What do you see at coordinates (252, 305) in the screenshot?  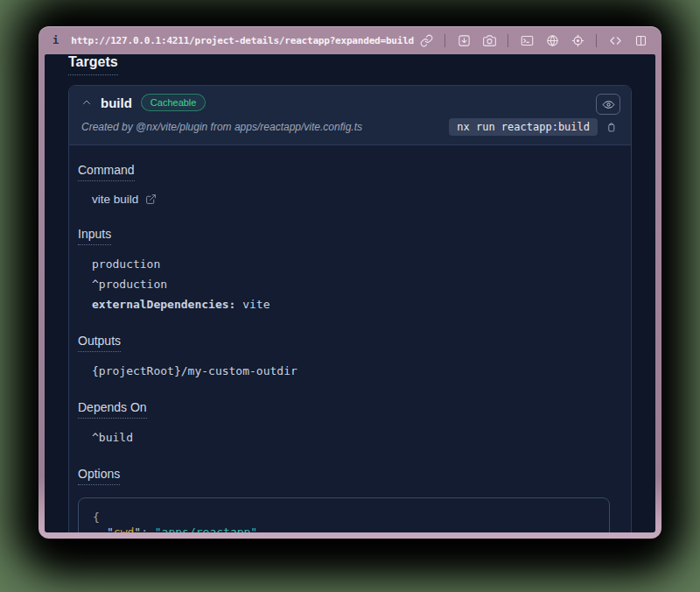 I see `external-deps-value: vite` at bounding box center [252, 305].